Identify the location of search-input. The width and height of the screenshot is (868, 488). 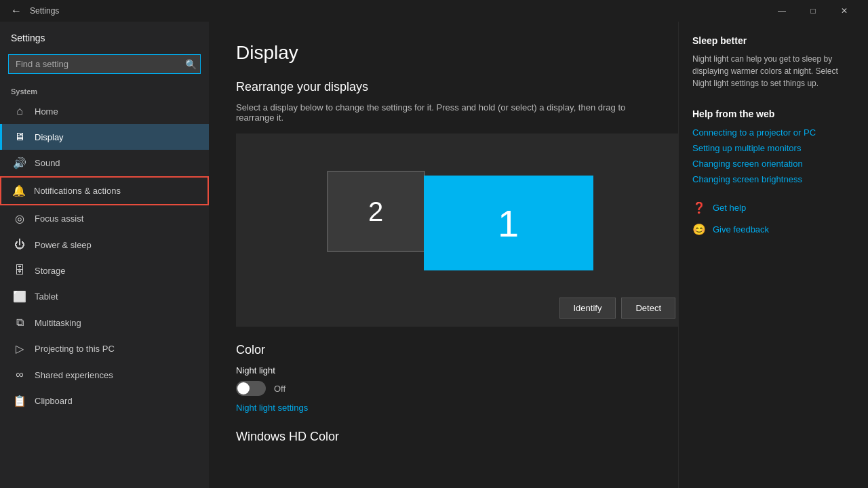
(104, 64).